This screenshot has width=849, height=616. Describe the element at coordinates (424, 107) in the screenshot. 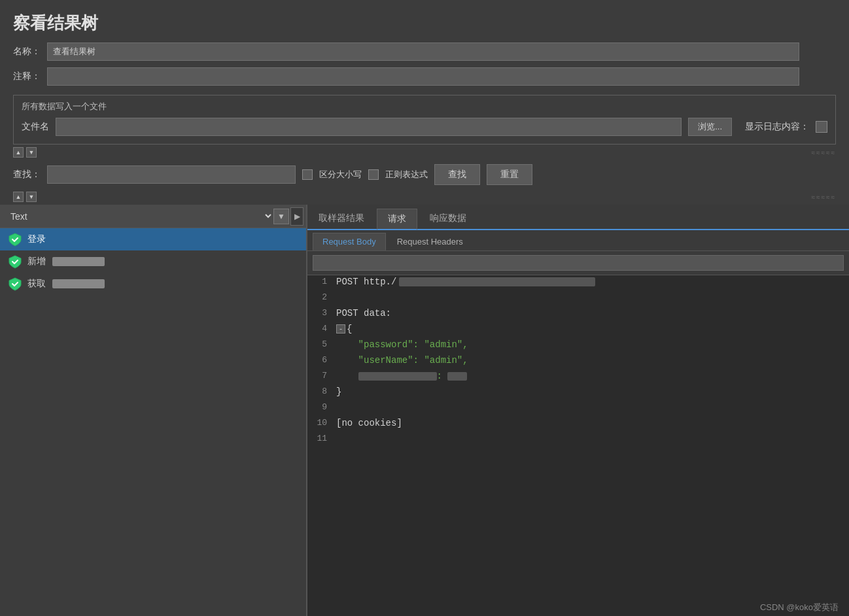

I see `file-section-legend: 所有数据写入一个文件` at that location.